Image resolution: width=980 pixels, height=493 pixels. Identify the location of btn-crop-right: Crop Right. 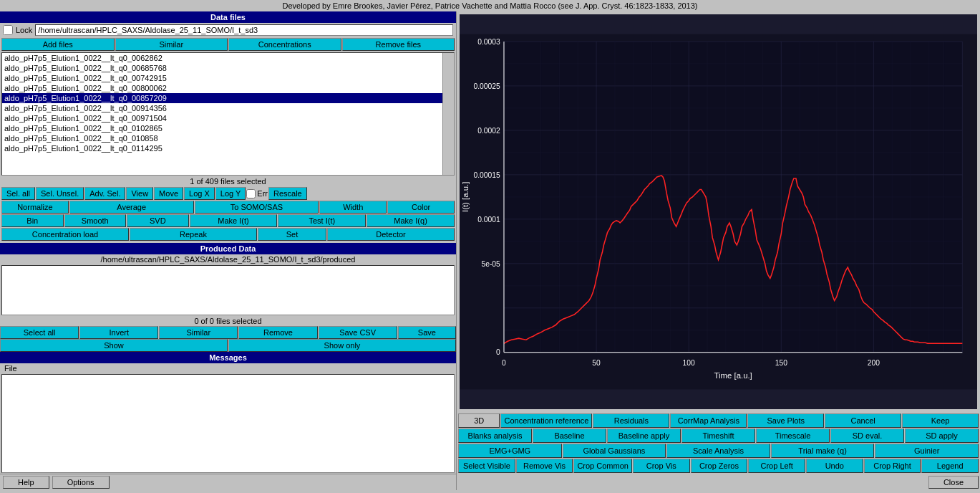
(893, 466).